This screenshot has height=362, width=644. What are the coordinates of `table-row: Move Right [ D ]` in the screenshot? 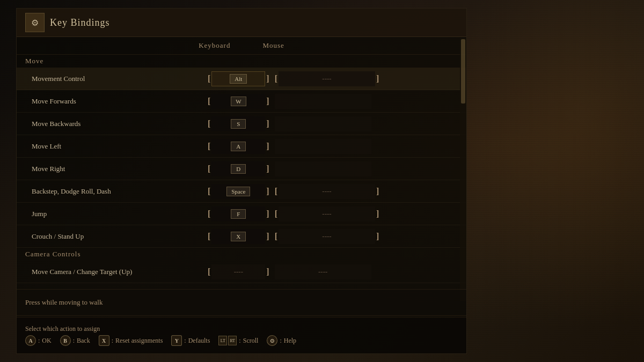 It's located at (241, 169).